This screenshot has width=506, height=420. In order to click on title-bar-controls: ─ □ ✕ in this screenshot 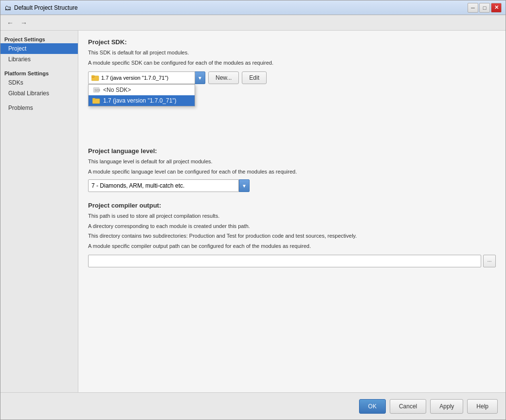, I will do `click(485, 8)`.